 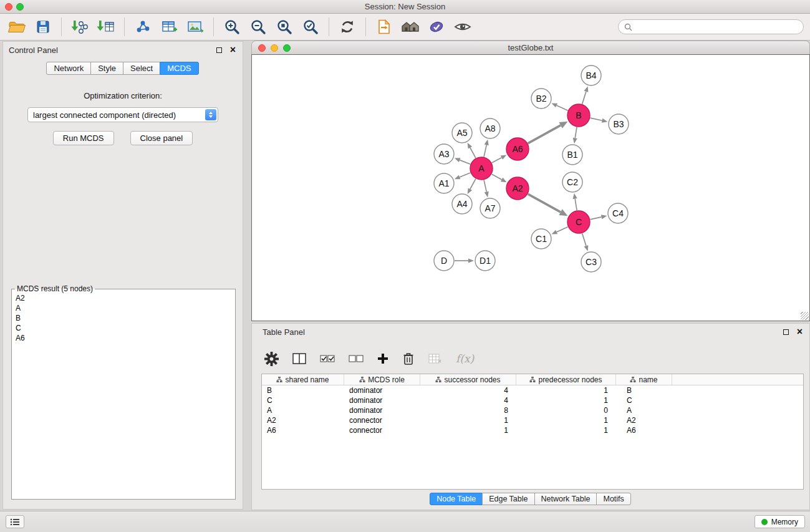 I want to click on graph-node-A5: A5, so click(x=462, y=133).